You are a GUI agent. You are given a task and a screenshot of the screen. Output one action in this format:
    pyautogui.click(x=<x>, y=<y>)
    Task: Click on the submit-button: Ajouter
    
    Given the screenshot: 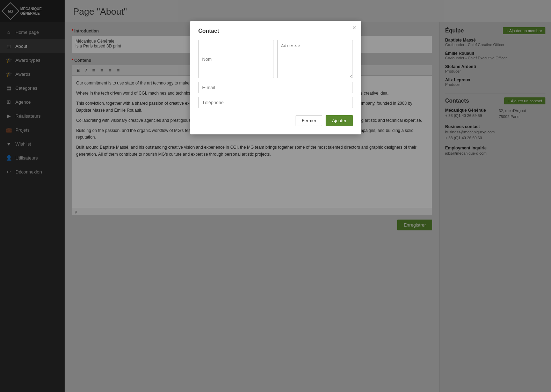 What is the action you would take?
    pyautogui.click(x=339, y=121)
    